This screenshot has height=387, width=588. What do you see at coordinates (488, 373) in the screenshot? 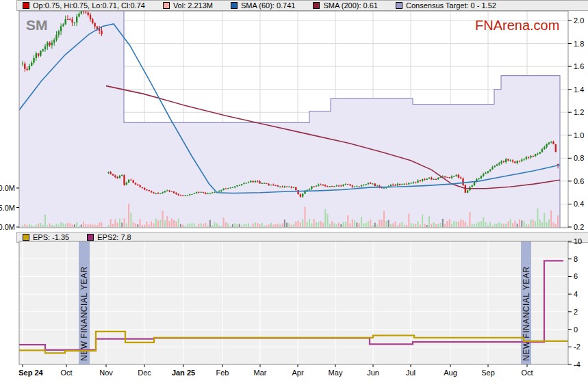
I see `x-axis-month-label: Sep` at bounding box center [488, 373].